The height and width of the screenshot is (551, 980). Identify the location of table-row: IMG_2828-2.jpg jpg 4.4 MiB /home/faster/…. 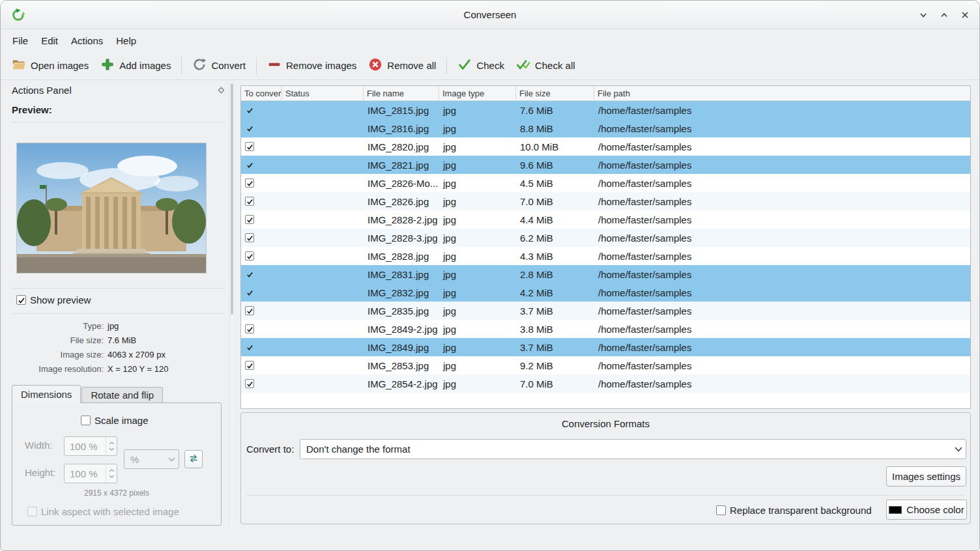
(606, 219).